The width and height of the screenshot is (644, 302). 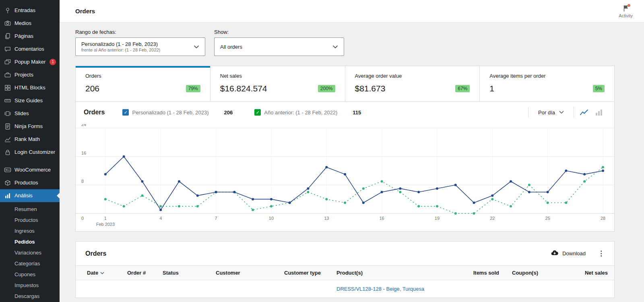 I want to click on chart-line-icon, so click(x=8, y=139).